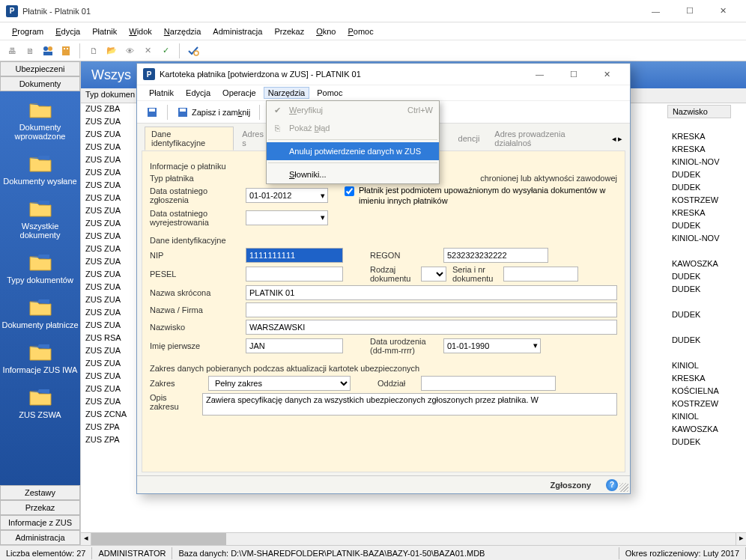  I want to click on nip-input, so click(294, 255).